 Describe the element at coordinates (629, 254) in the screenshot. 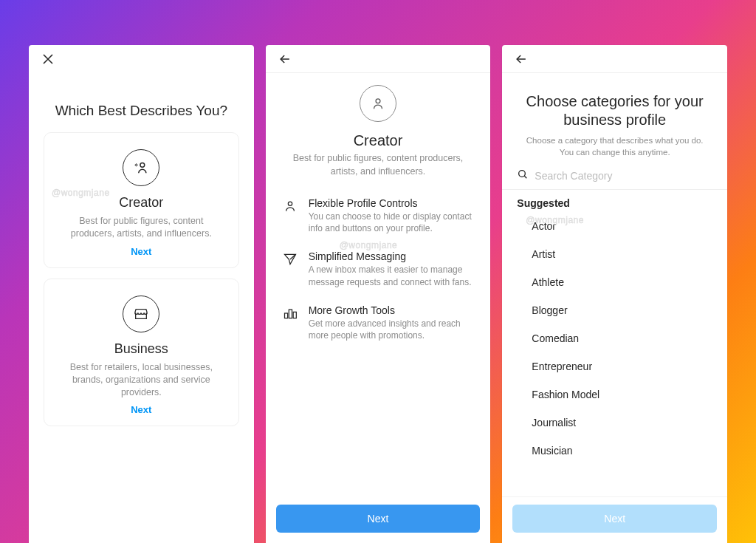

I see `category-item: Artist` at that location.